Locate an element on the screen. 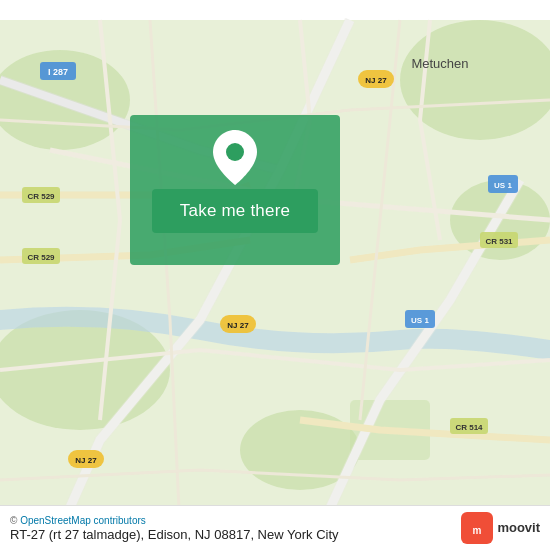 The height and width of the screenshot is (550, 550). moovit-text: moovit is located at coordinates (518, 528).